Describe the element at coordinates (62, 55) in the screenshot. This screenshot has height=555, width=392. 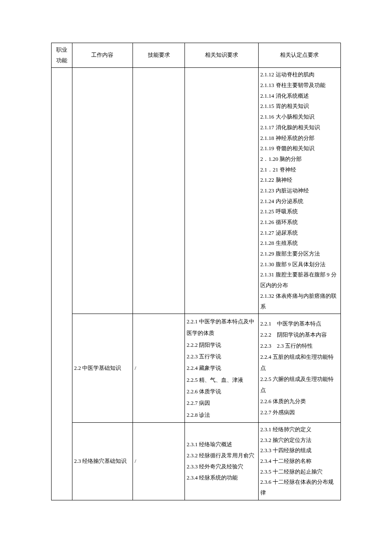
I see `header-function: 职业 功能` at that location.